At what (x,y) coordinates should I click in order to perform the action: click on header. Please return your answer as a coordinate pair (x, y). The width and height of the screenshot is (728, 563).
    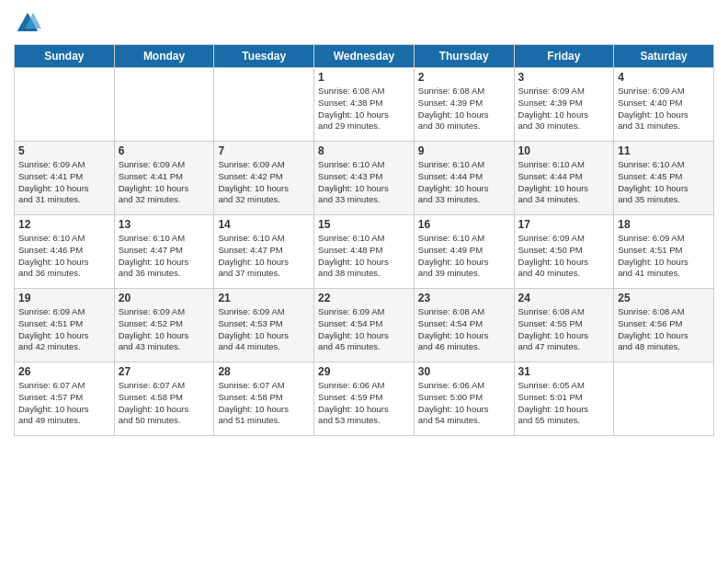
    Looking at the image, I should click on (364, 23).